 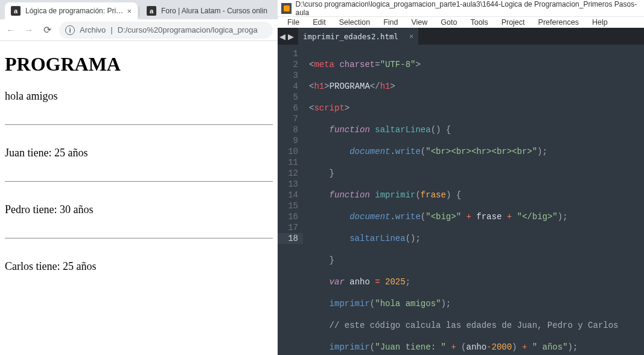 What do you see at coordinates (207, 11) in the screenshot?
I see `tab-2: a Foro | Alura Latam - Cursos onlin` at bounding box center [207, 11].